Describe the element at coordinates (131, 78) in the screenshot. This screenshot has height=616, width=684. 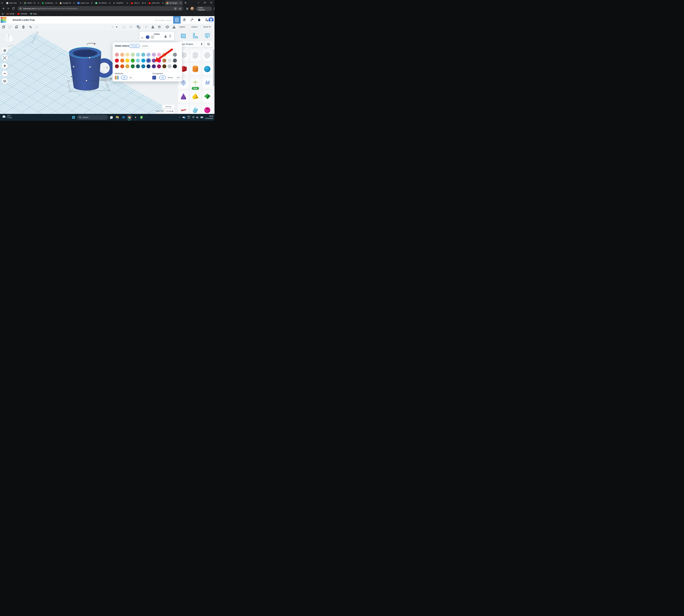
I see `multicolor-on: On` at that location.